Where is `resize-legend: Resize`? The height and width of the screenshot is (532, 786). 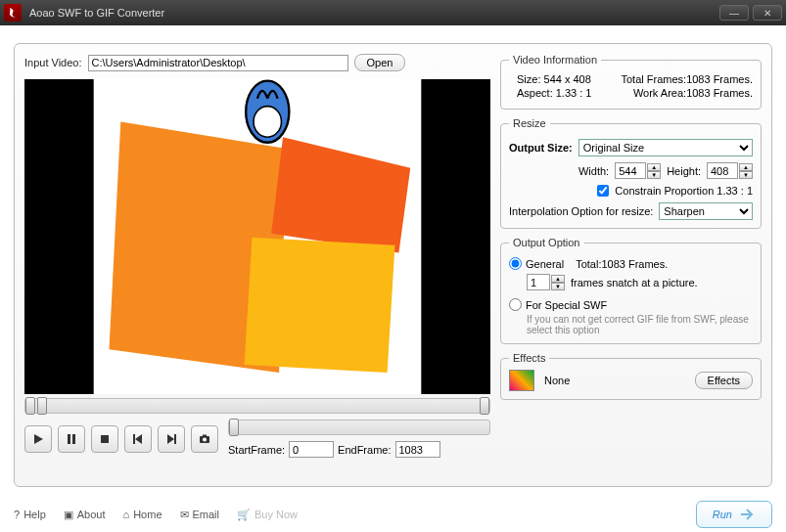 resize-legend: Resize is located at coordinates (530, 123).